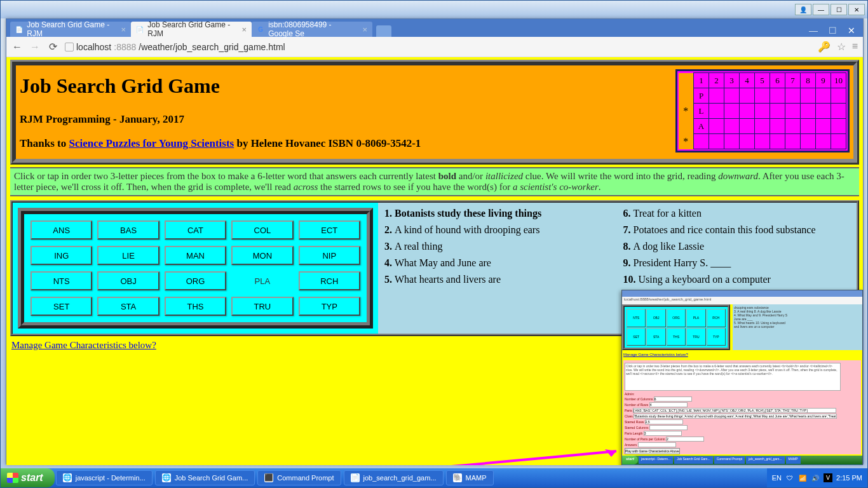  What do you see at coordinates (776, 478) in the screenshot?
I see `language-indicator: EN` at bounding box center [776, 478].